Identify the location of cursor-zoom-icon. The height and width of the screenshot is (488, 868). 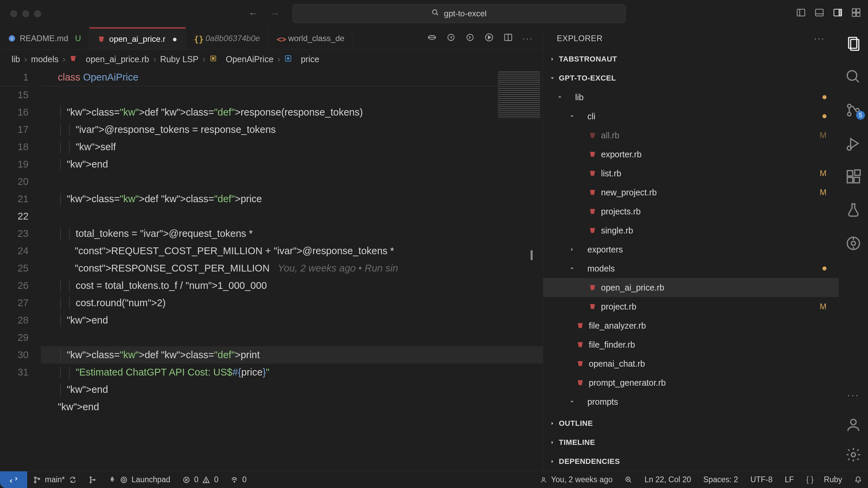
(629, 480).